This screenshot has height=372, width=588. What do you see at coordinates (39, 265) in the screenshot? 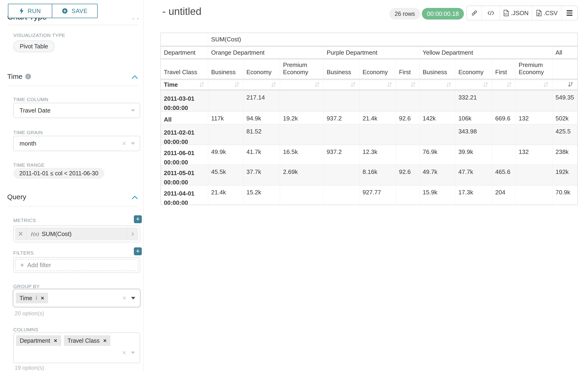
I see `add-filter-label: Add filter` at bounding box center [39, 265].